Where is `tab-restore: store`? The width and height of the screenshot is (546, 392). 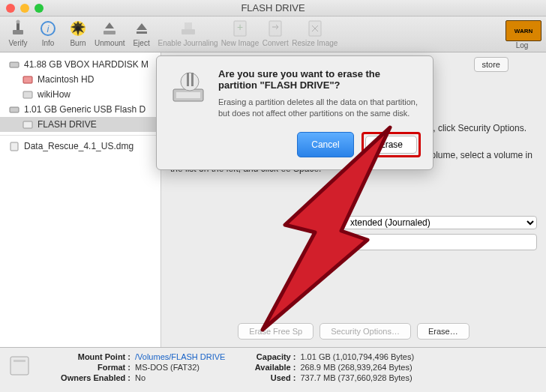 tab-restore: store is located at coordinates (491, 64).